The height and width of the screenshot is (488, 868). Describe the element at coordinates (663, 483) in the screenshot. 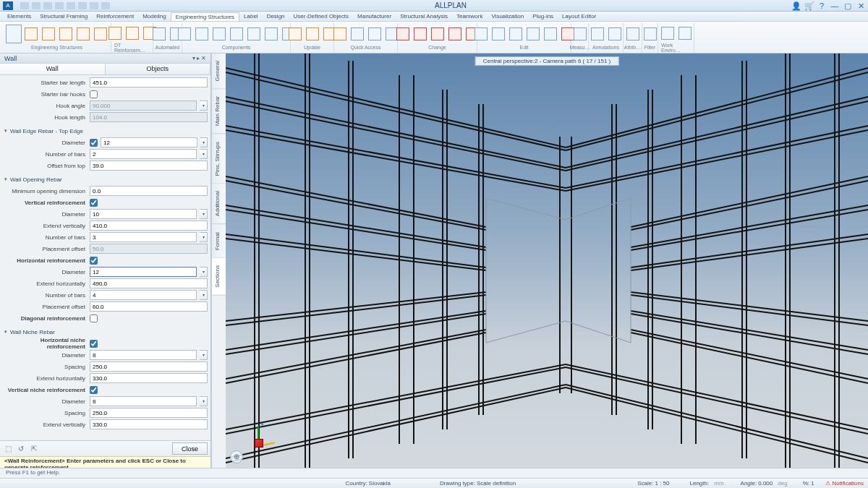

I see `status-value: 1 : 50` at that location.